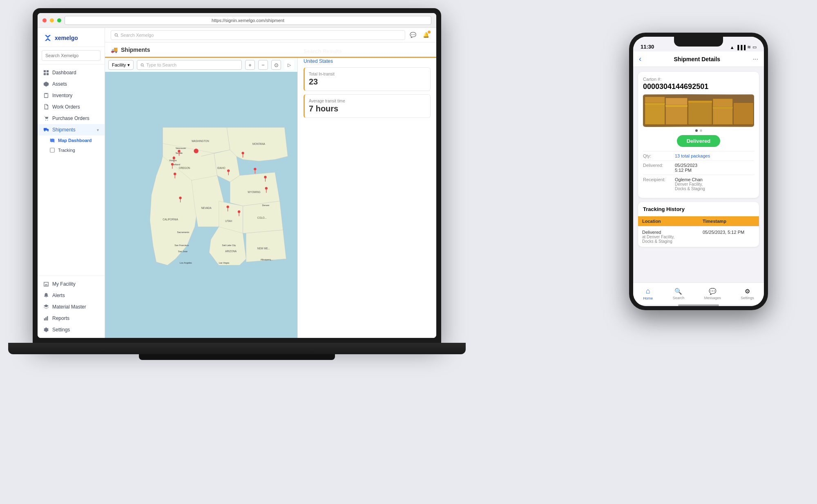 The image size is (817, 504). I want to click on search-nav-icon: 🔍, so click(678, 291).